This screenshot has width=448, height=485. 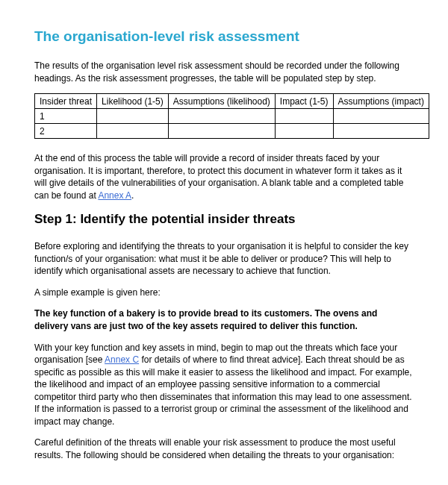 I want to click on body-paragraph: Careful definition of the threats will e…, so click(x=224, y=449).